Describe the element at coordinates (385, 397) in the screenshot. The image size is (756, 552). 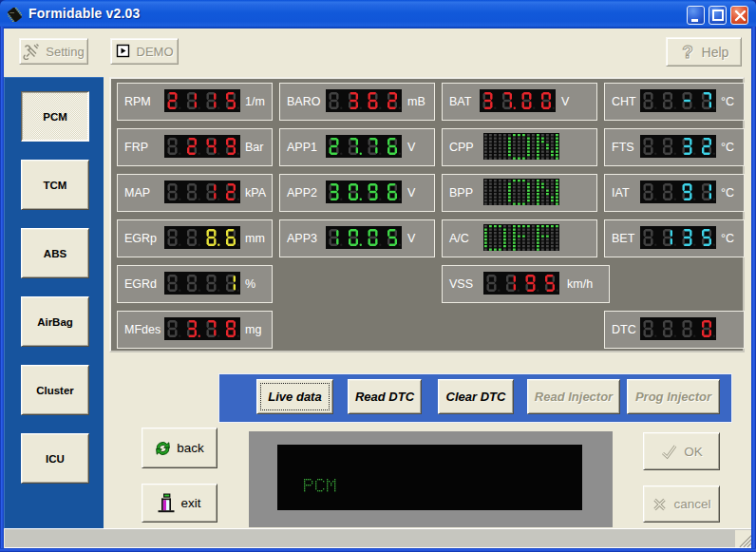
I see `band-button-read-dtc: Read DTC` at that location.